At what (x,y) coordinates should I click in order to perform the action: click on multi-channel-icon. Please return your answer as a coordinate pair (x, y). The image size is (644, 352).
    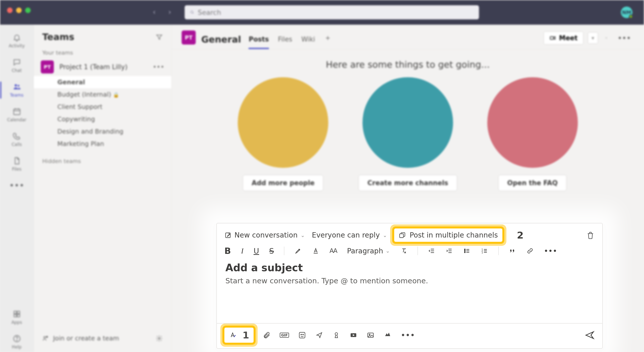
    Looking at the image, I should click on (402, 235).